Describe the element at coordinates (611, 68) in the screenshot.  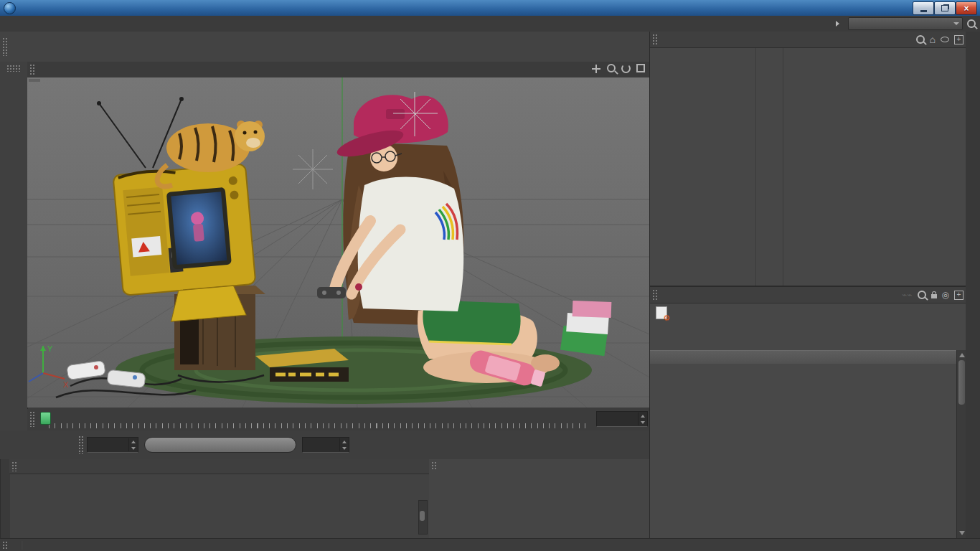
I see `zoom-view-icon` at that location.